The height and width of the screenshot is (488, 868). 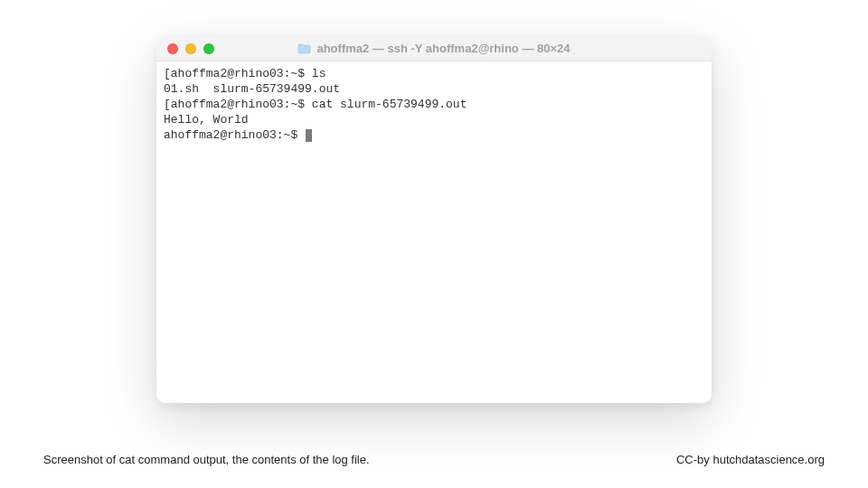 What do you see at coordinates (434, 74) in the screenshot?
I see `terminal-line: [ahoffma2@rhino03:~$ ls` at bounding box center [434, 74].